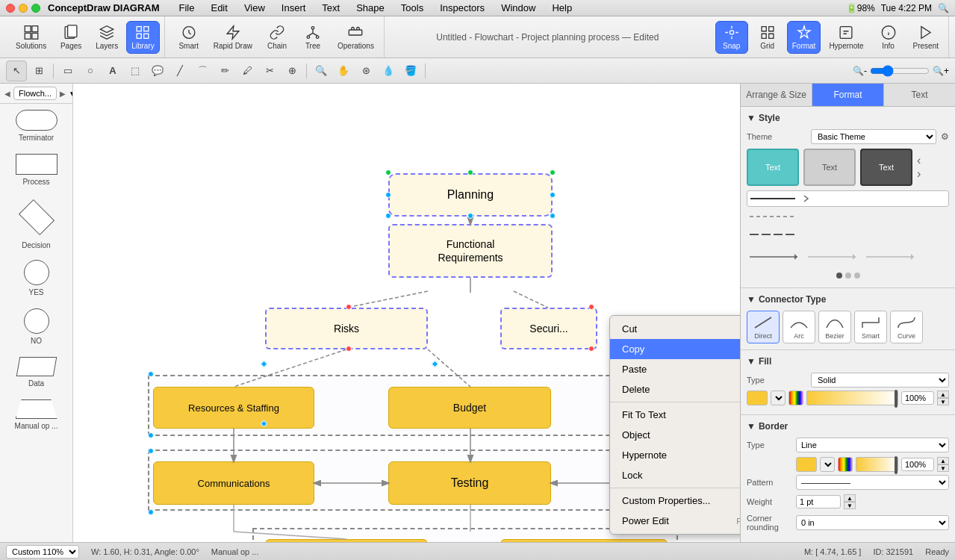 The image size is (955, 560). I want to click on rp-fill-color-select: ▼, so click(778, 398).